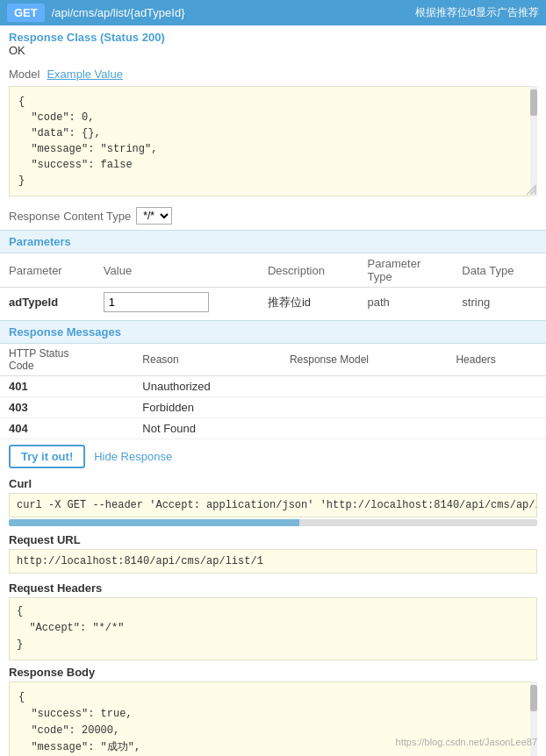 The image size is (546, 756). What do you see at coordinates (406, 303) in the screenshot?
I see `param-type: path` at bounding box center [406, 303].